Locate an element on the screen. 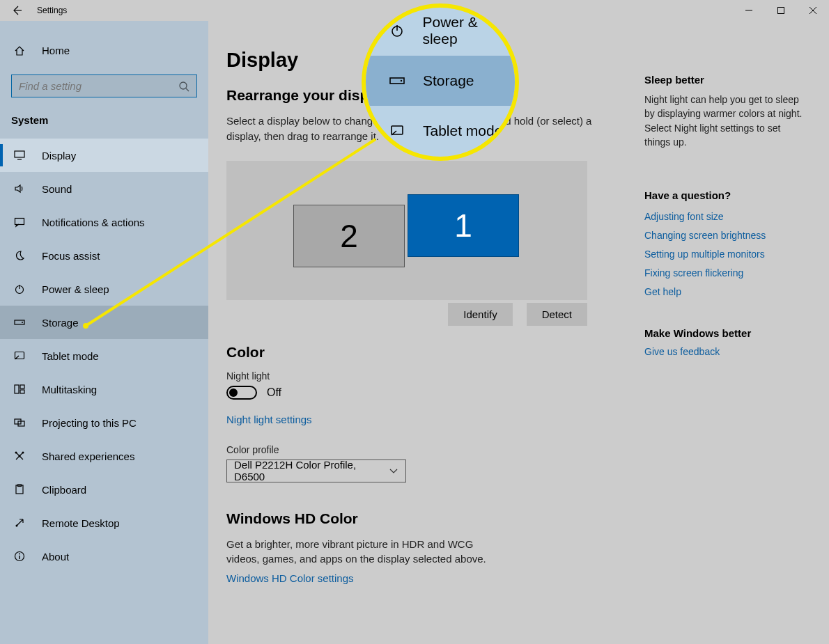  sleep-better-body: Night light can help you get to sleep by… is located at coordinates (726, 121).